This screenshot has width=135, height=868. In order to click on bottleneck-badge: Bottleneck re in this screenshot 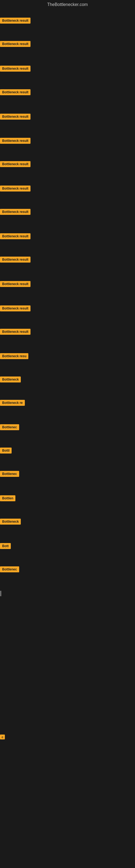, I will do `click(12, 403)`.